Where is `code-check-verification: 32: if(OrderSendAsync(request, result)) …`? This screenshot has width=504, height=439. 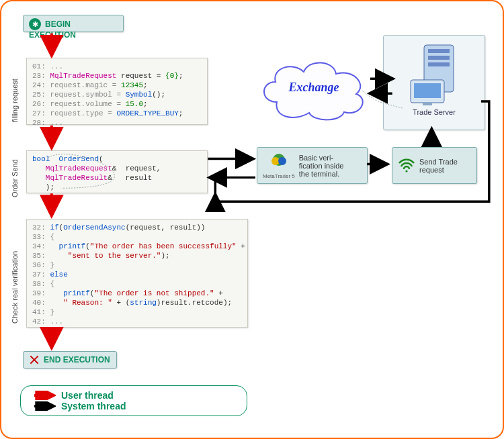
code-check-verification: 32: if(OrderSendAsync(request, result)) … is located at coordinates (137, 273).